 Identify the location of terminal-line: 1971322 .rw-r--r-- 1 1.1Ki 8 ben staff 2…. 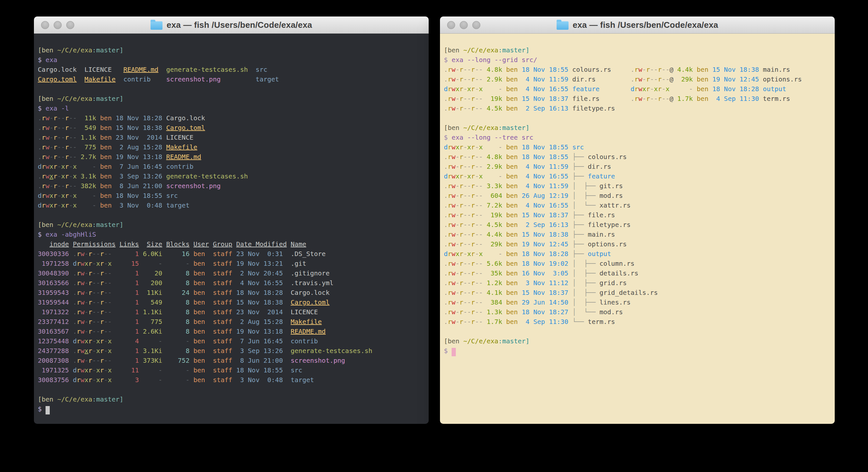
(233, 312).